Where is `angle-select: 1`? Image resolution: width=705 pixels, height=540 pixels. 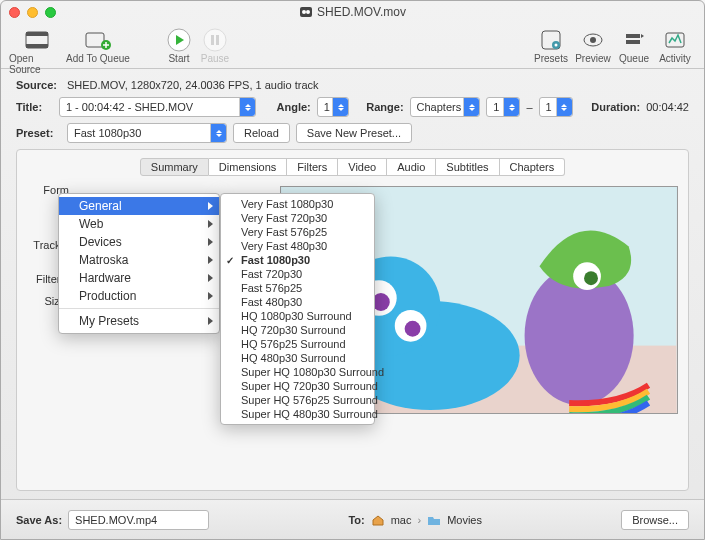 angle-select: 1 is located at coordinates (334, 107).